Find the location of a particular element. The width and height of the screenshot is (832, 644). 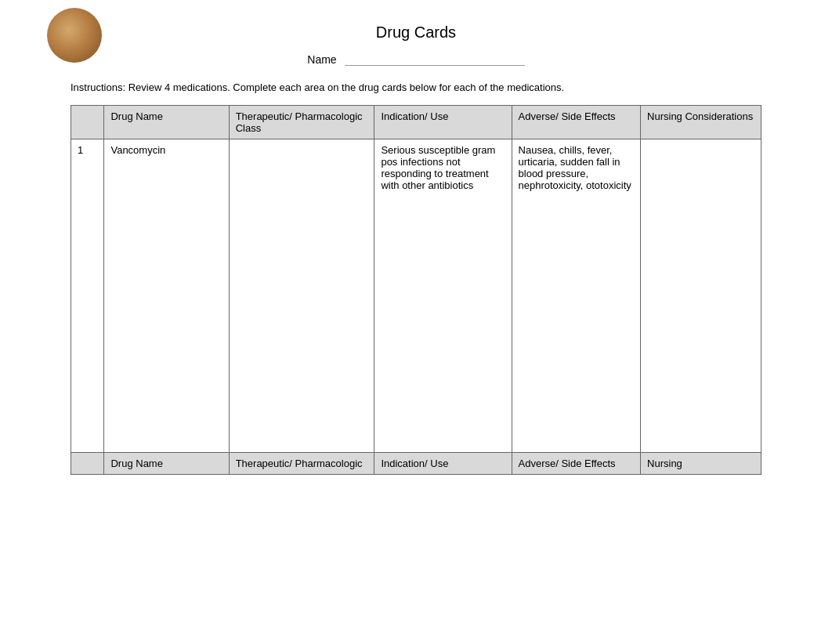

row1-nursing is located at coordinates (701, 296).